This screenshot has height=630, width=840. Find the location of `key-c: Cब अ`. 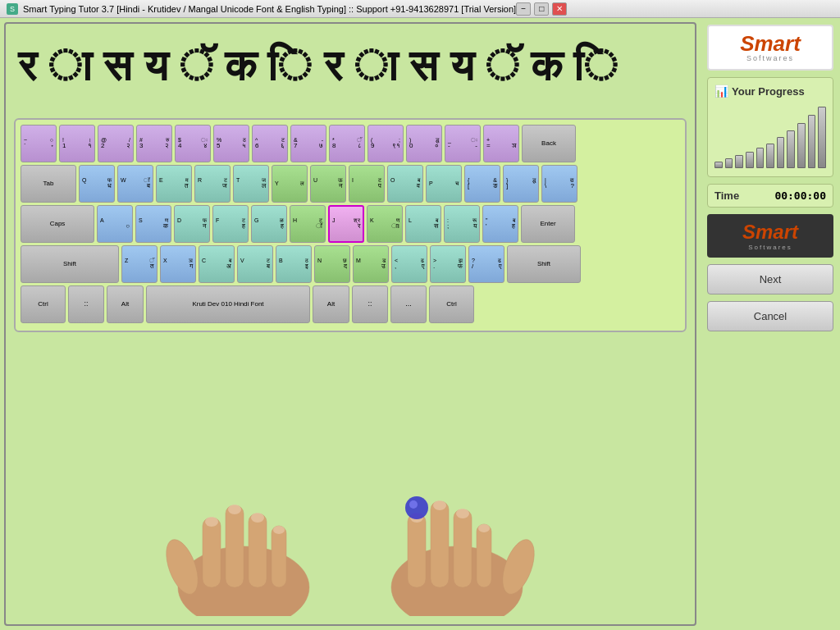

key-c: Cब अ is located at coordinates (217, 264).